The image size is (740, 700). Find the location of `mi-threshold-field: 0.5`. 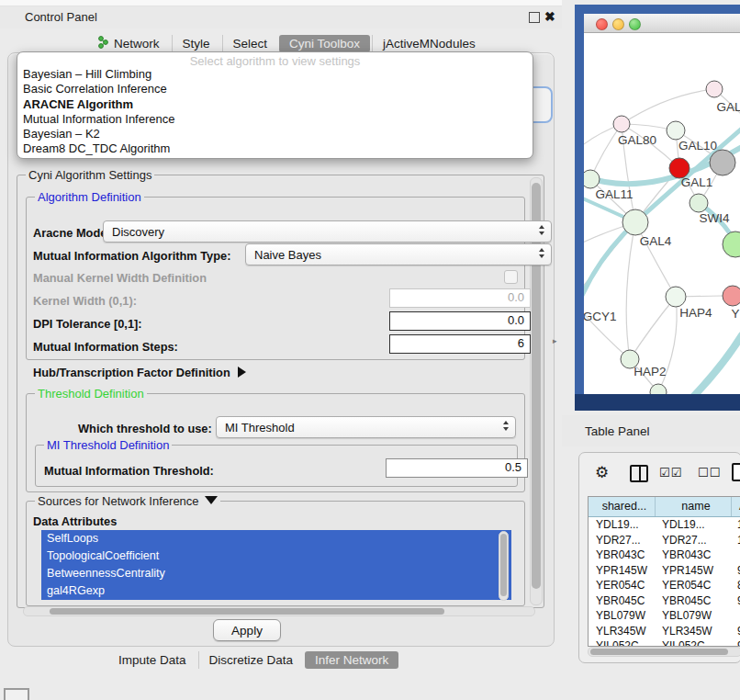

mi-threshold-field: 0.5 is located at coordinates (457, 469).